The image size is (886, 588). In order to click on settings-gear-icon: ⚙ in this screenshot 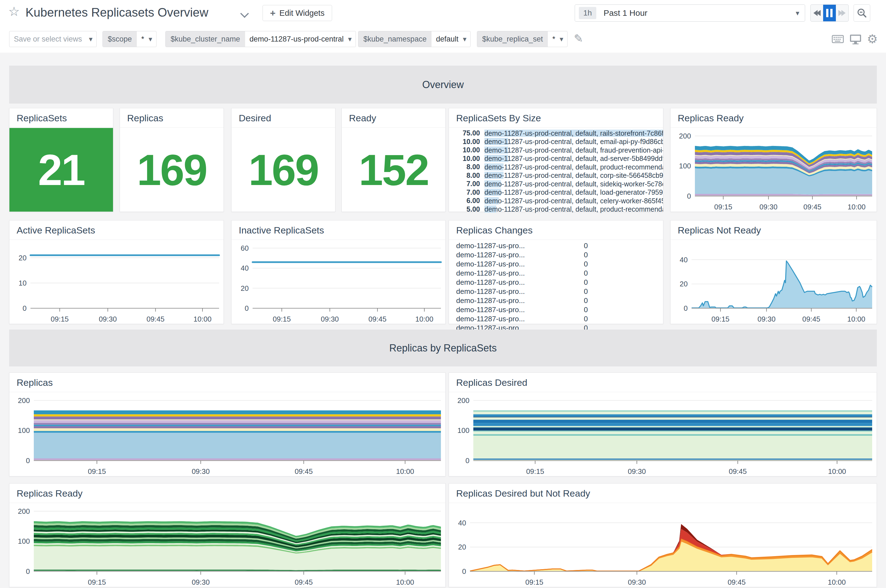, I will do `click(873, 39)`.